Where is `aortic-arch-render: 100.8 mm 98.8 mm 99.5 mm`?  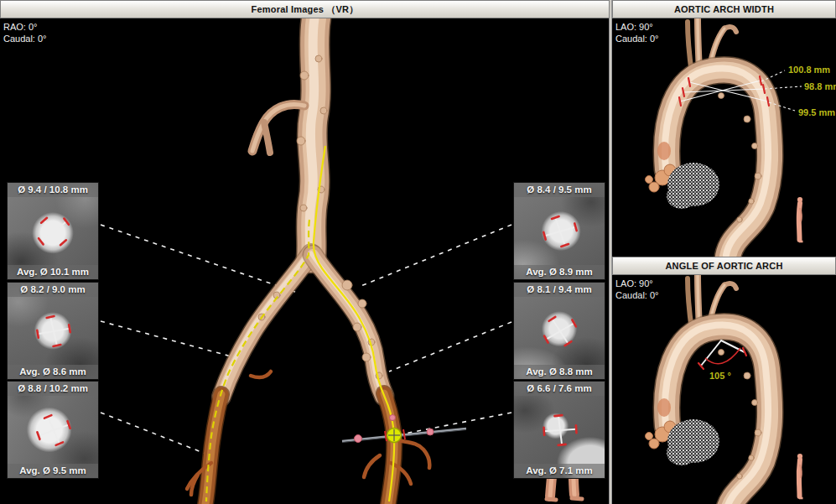 aortic-arch-render: 100.8 mm 98.8 mm 99.5 mm is located at coordinates (724, 138).